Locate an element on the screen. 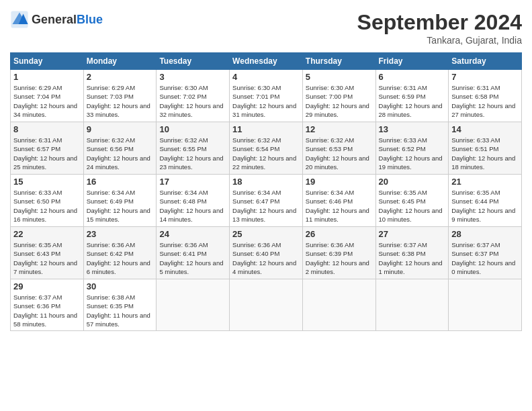 The width and height of the screenshot is (532, 411). location-title: Tankara, Gujarat, India is located at coordinates (439, 40).